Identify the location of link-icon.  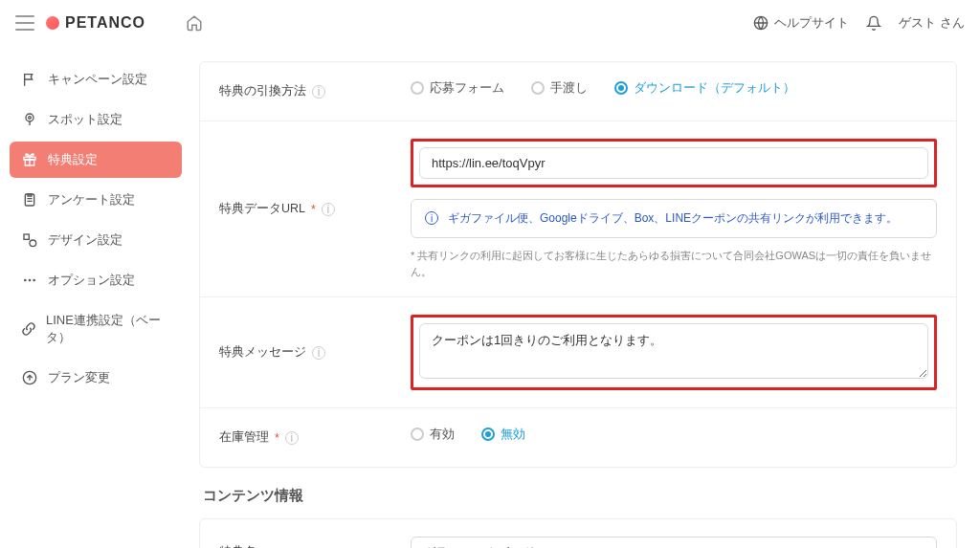
(29, 329).